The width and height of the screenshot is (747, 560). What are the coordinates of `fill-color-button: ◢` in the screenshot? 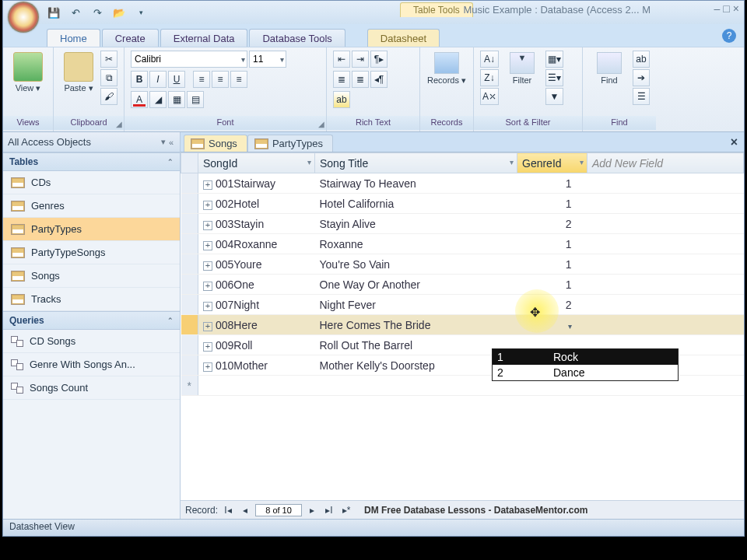 It's located at (158, 100).